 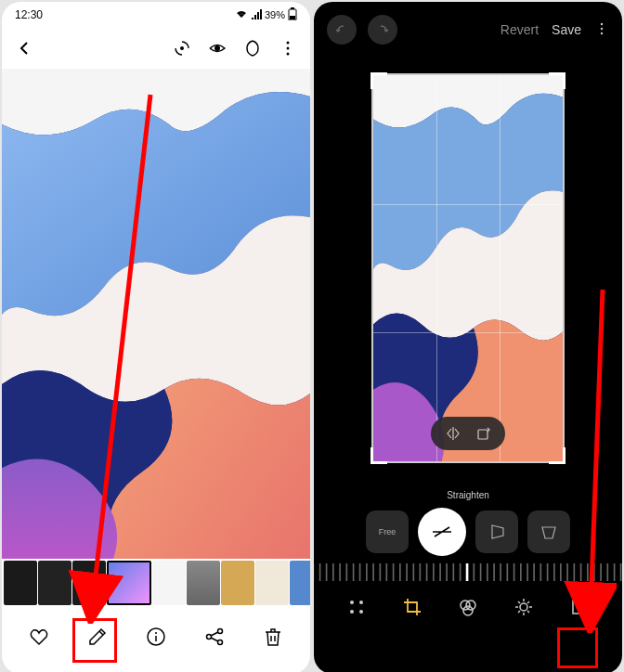 What do you see at coordinates (468, 571) in the screenshot?
I see `angle-ruler: ||||||||||||||||||||||||||||||||||||||||…` at bounding box center [468, 571].